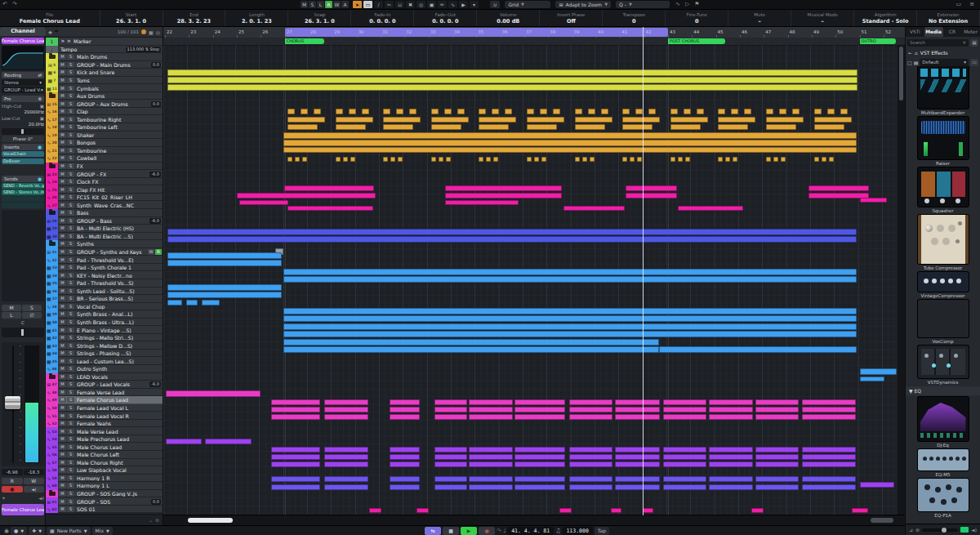 This screenshot has width=980, height=535. I want to click on plugin-item: Raiser, so click(942, 141).